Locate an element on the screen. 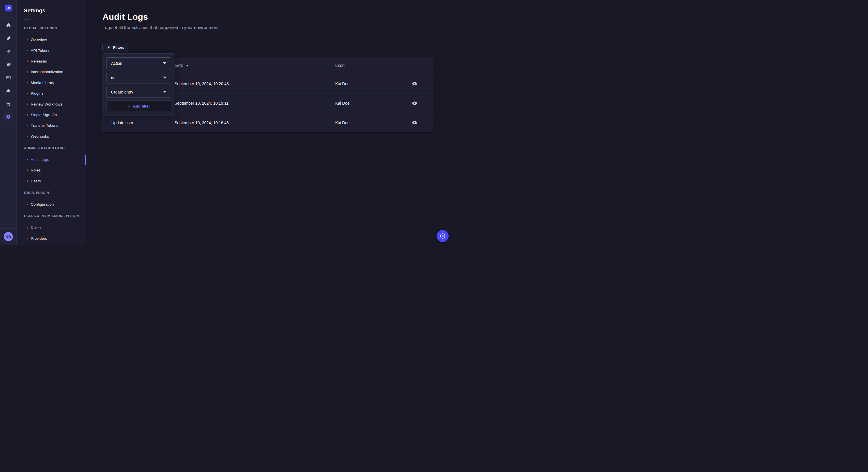 Image resolution: width=868 pixels, height=472 pixels. question-mark-icon: ? is located at coordinates (443, 236).